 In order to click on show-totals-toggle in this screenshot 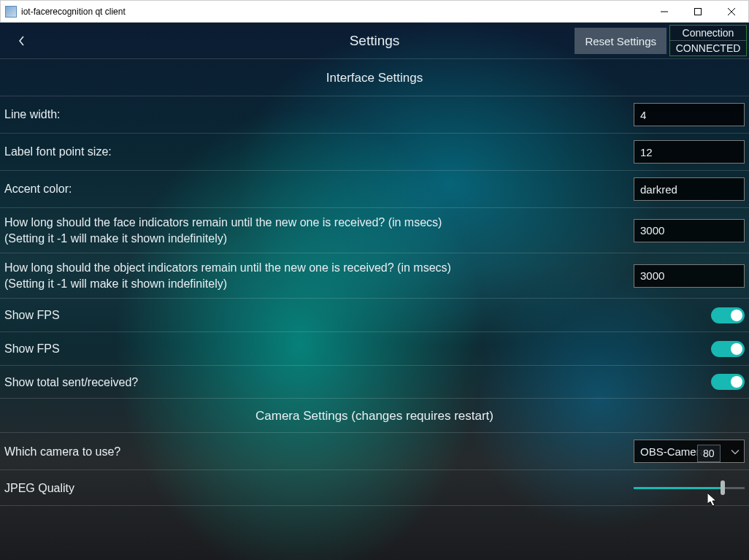, I will do `click(728, 382)`.